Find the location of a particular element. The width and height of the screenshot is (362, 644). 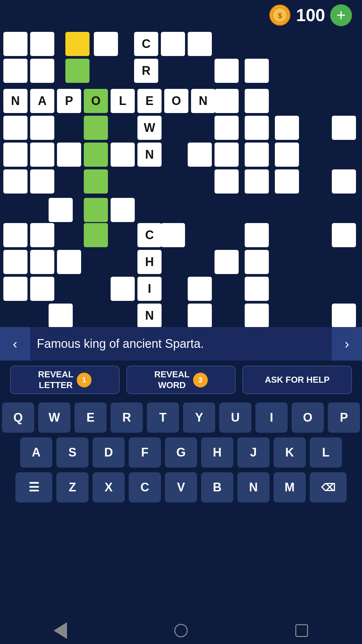

cell-N4: N is located at coordinates (149, 316).